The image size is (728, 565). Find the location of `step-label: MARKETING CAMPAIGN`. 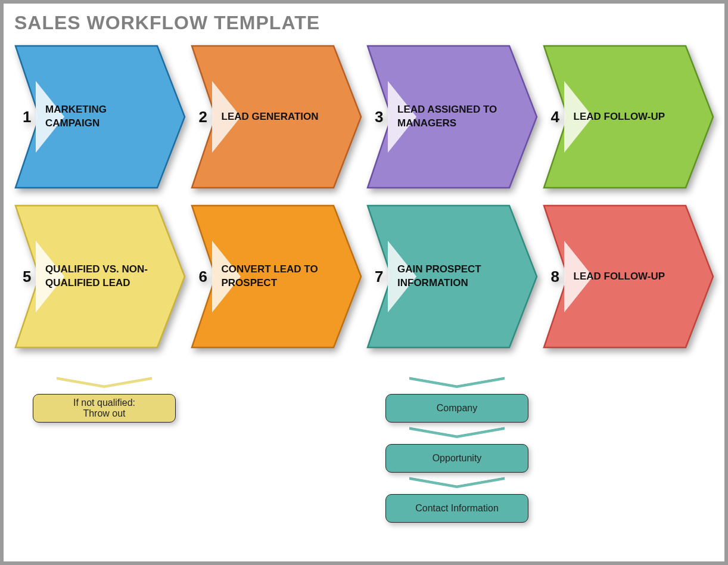

step-label: MARKETING CAMPAIGN is located at coordinates (99, 117).